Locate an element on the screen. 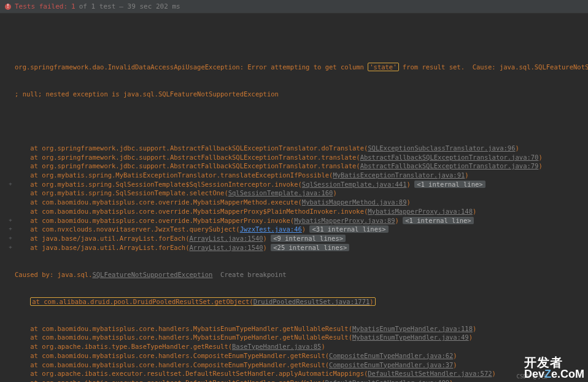 The height and width of the screenshot is (382, 588). source-link: CompositeEnumTypeHandler.java:37 is located at coordinates (391, 365).